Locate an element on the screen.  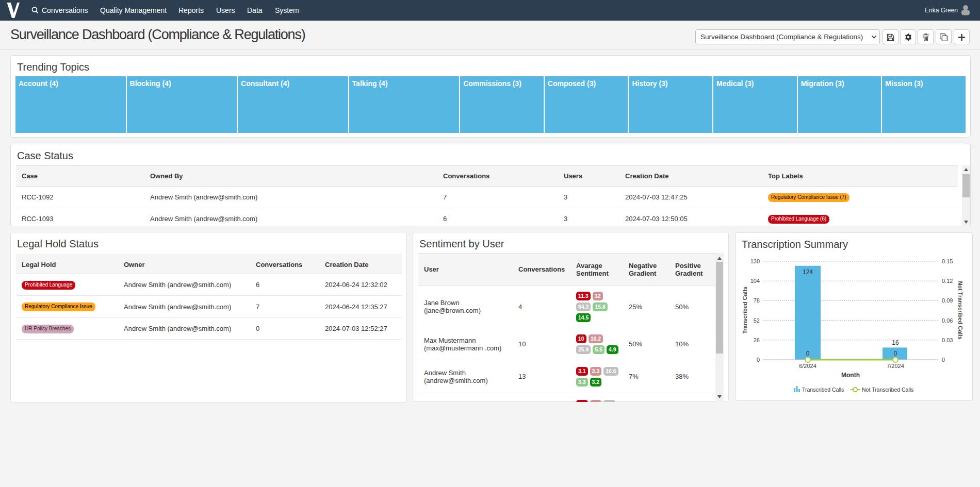
svg-text: 104 is located at coordinates (755, 281).